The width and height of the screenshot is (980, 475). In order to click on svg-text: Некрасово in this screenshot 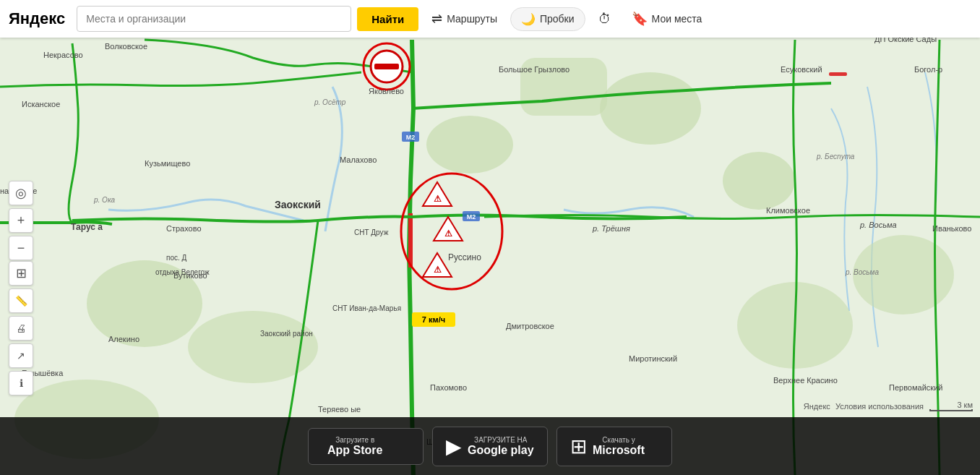, I will do `click(64, 55)`.